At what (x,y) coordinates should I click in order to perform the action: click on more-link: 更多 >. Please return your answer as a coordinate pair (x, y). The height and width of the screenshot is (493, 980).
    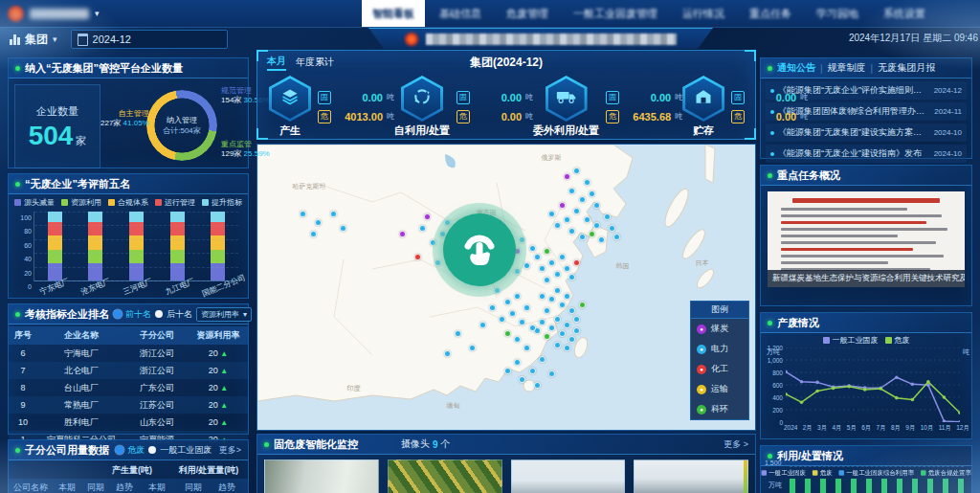
    Looking at the image, I should click on (736, 444).